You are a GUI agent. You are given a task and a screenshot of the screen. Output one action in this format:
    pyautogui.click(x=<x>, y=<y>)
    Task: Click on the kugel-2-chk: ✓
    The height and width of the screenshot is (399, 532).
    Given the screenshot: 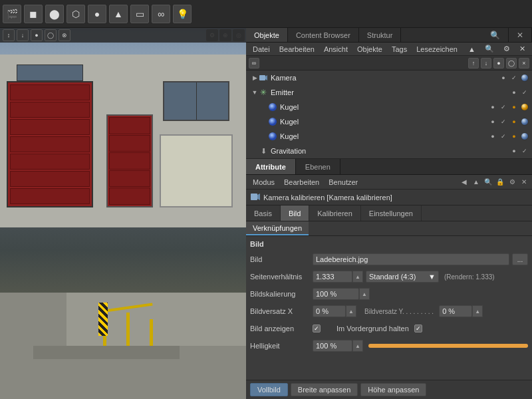 What is the action you would take?
    pyautogui.click(x=503, y=122)
    